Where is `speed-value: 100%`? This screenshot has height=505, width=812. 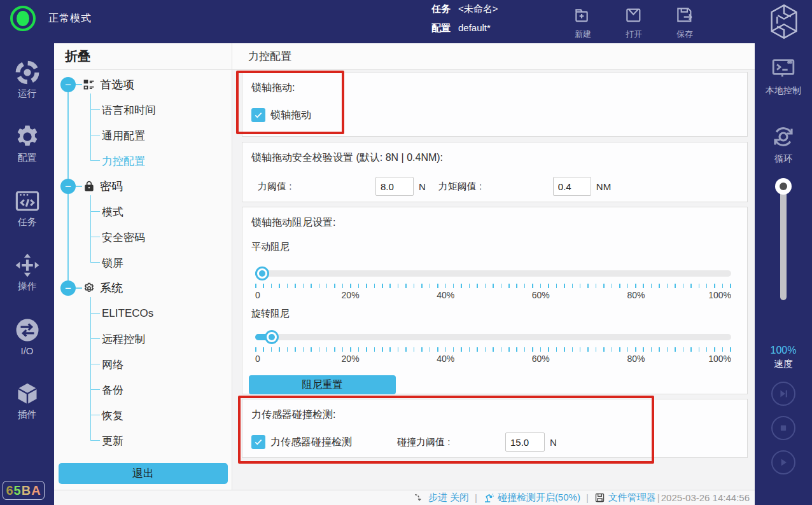
speed-value: 100% is located at coordinates (783, 350).